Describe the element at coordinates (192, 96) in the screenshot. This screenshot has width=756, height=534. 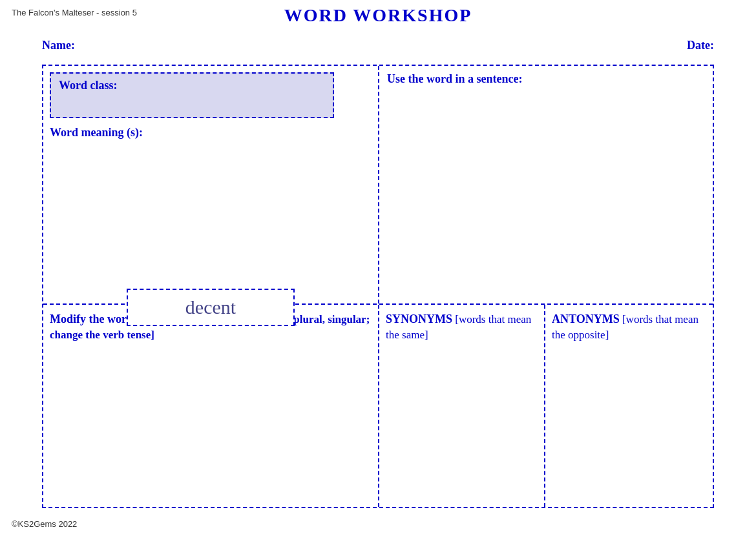
I see `word-class-box: Word class:` at that location.